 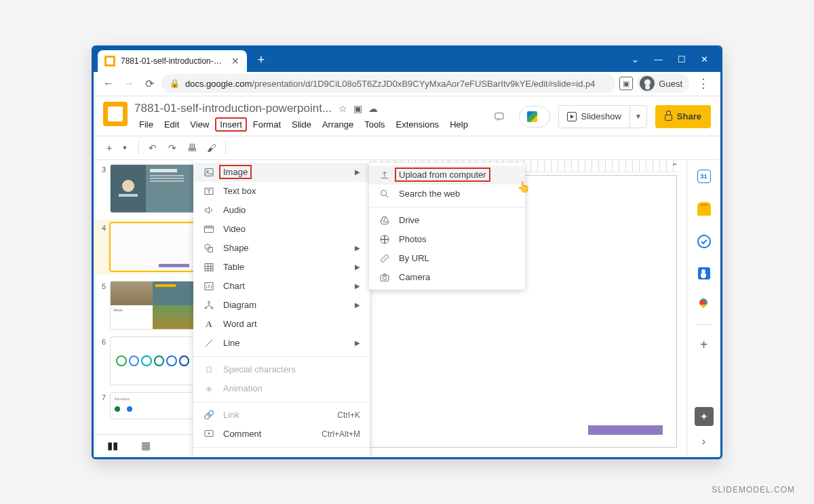 I want to click on calendar-icon: 31, so click(x=704, y=176).